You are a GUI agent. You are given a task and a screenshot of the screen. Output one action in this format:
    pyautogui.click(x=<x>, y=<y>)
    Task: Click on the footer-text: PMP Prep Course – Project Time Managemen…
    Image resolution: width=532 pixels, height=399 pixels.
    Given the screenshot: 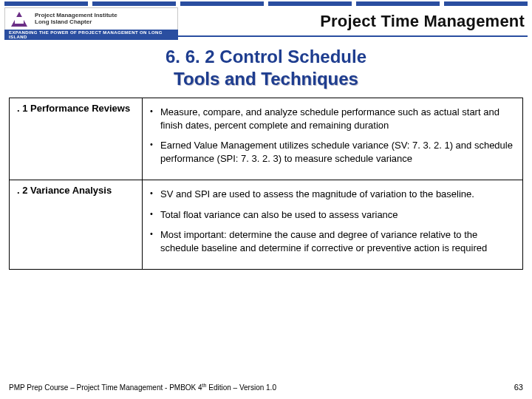 What is the action you would take?
    pyautogui.click(x=143, y=387)
    